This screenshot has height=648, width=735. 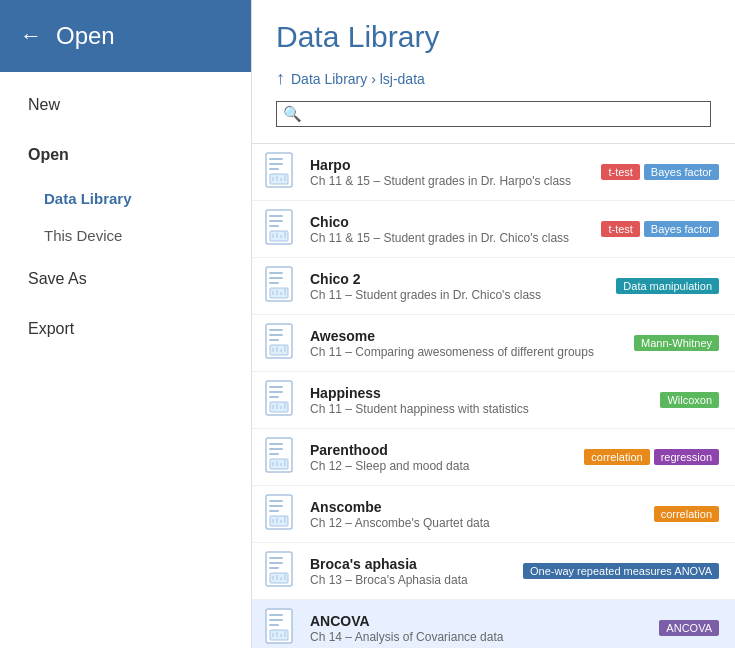 What do you see at coordinates (494, 172) in the screenshot?
I see `list-item: Harpo Ch 11 & 15 – Student grades in Dr.…` at bounding box center [494, 172].